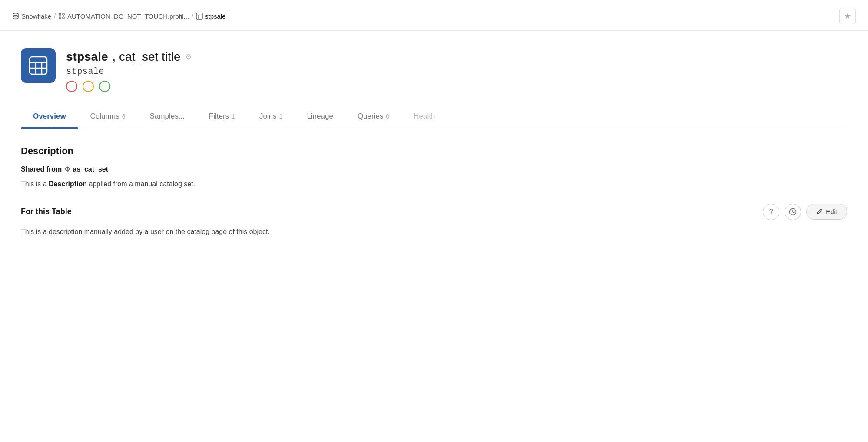 The height and width of the screenshot is (442, 868). What do you see at coordinates (371, 116) in the screenshot?
I see `tab-queries-label: Queries` at bounding box center [371, 116].